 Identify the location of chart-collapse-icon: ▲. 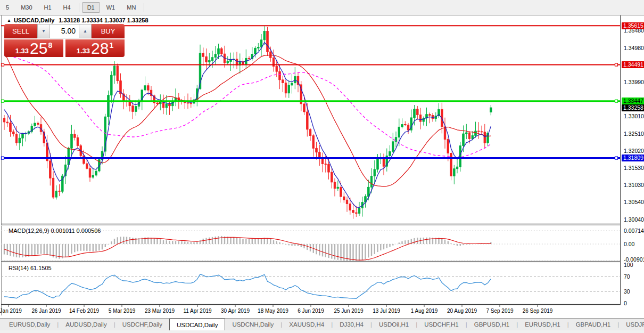
(9, 20).